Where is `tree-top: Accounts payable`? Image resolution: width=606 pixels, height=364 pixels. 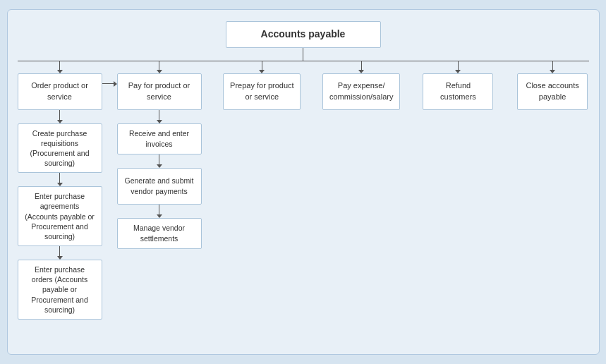
tree-top: Accounts payable is located at coordinates (303, 41).